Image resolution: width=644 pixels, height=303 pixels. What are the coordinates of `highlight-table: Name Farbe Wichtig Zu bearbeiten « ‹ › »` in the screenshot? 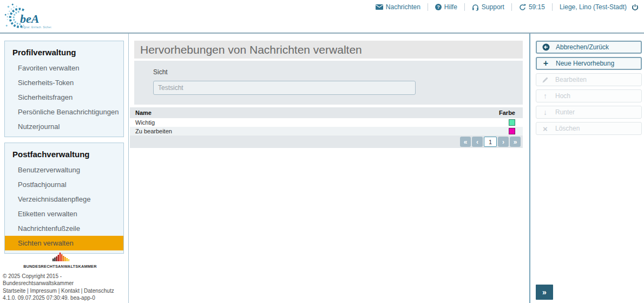 It's located at (326, 128).